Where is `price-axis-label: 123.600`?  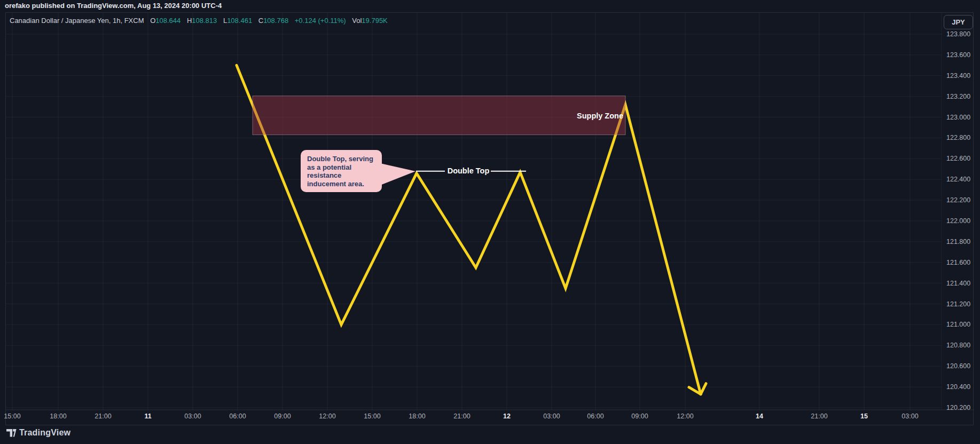 price-axis-label: 123.600 is located at coordinates (958, 55).